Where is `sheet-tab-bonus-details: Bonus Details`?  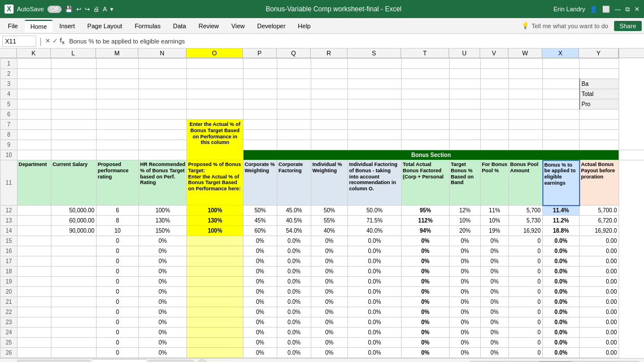 sheet-tab-bonus-details: Bonus Details is located at coordinates (119, 360).